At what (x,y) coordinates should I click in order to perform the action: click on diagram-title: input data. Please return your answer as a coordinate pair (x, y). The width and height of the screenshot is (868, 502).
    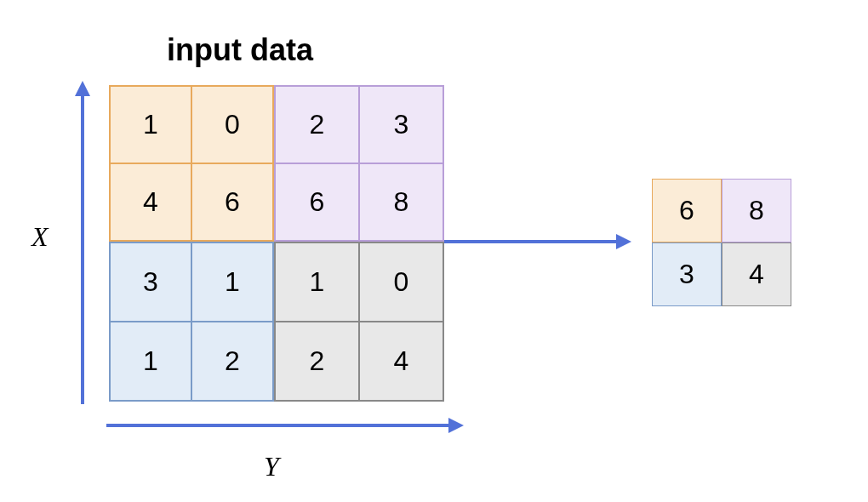
    Looking at the image, I should click on (240, 50).